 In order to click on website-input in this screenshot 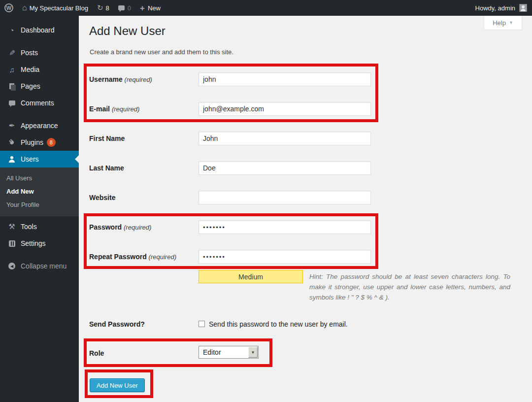, I will do `click(285, 198)`.